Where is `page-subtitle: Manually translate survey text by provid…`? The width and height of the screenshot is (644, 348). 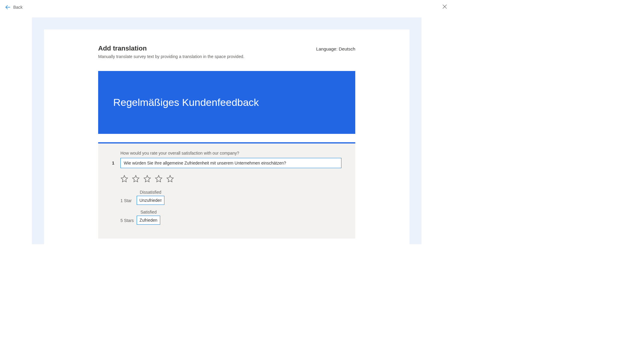 page-subtitle: Manually translate survey text by provid… is located at coordinates (227, 57).